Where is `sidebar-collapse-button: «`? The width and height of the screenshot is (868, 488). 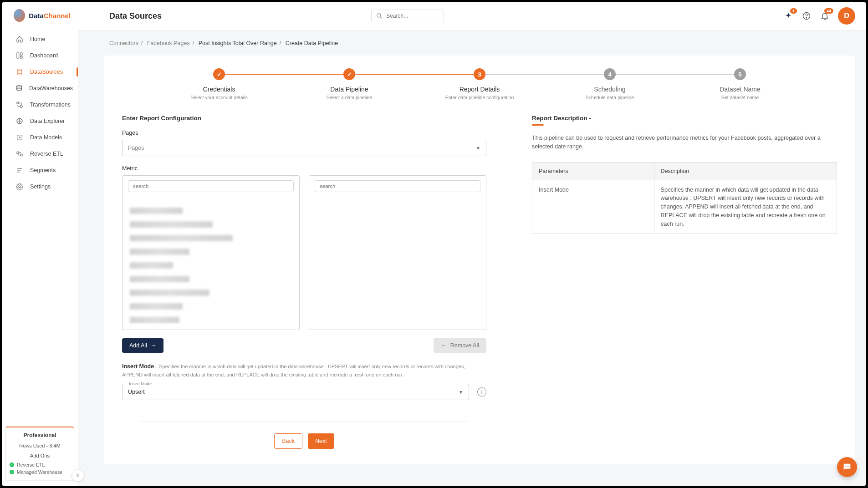 sidebar-collapse-button: « is located at coordinates (78, 475).